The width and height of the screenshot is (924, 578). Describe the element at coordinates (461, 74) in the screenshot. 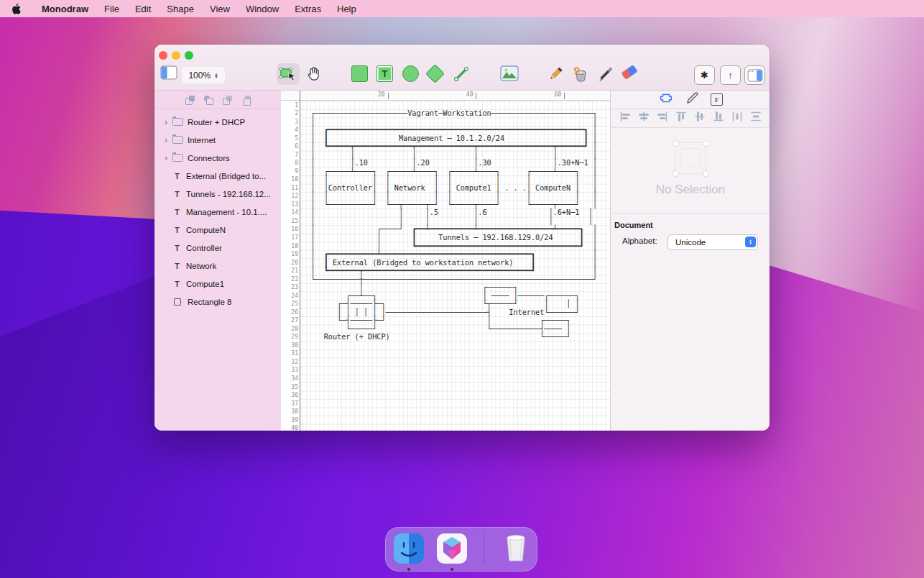

I see `line-tool-button` at that location.